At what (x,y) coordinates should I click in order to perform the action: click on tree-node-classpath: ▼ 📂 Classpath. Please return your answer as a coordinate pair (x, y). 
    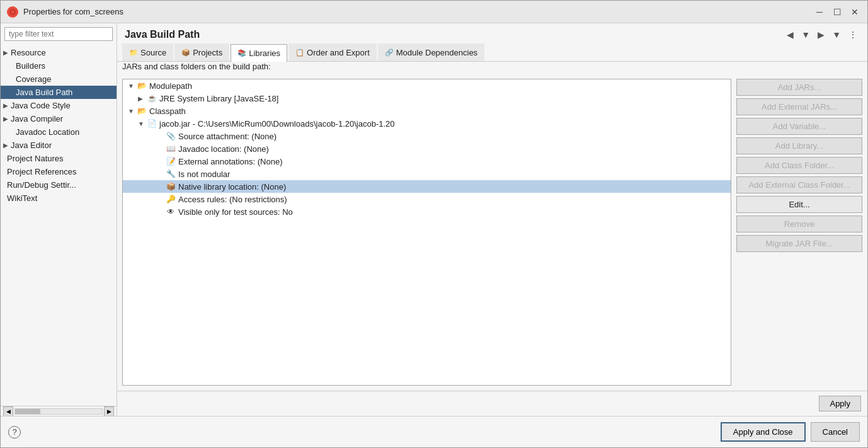
    Looking at the image, I should click on (427, 111).